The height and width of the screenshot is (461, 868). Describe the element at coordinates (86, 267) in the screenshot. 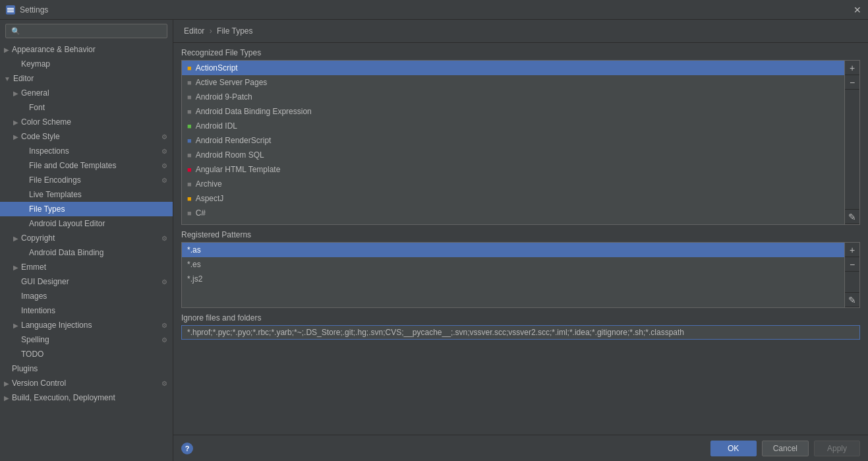

I see `sidebar-item-emmet: ▶Emmet` at that location.